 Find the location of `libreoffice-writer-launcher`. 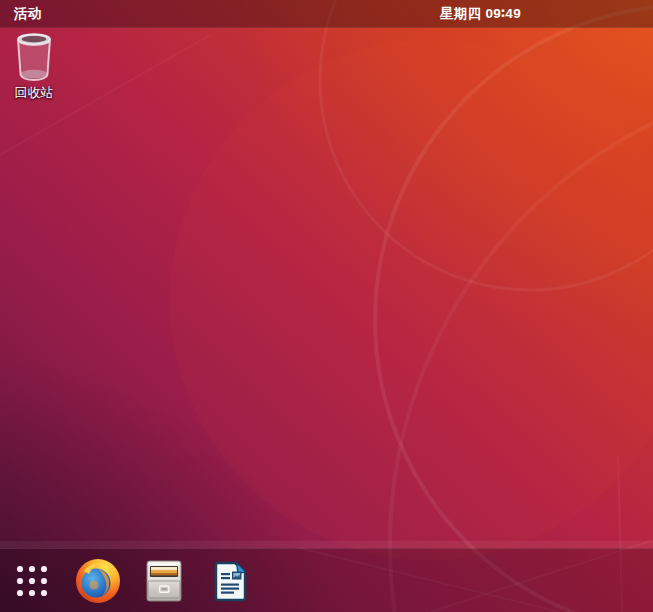

libreoffice-writer-launcher is located at coordinates (230, 581).